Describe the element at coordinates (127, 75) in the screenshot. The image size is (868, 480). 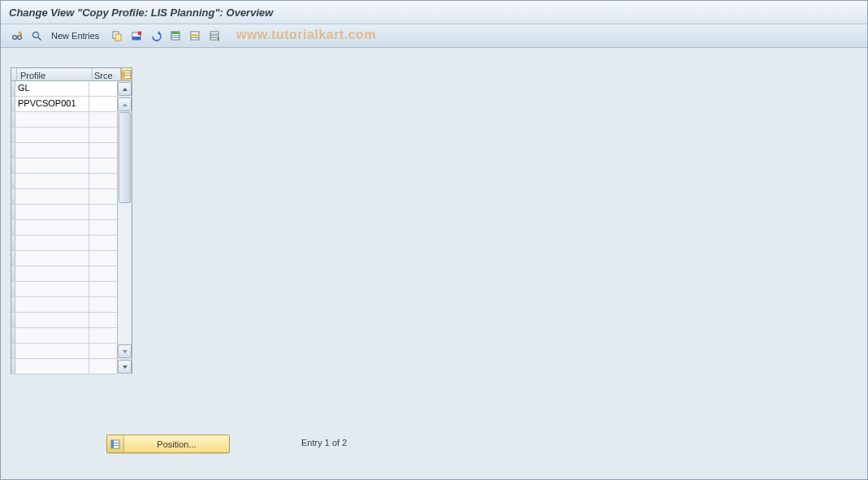
I see `configure-columns-button` at that location.